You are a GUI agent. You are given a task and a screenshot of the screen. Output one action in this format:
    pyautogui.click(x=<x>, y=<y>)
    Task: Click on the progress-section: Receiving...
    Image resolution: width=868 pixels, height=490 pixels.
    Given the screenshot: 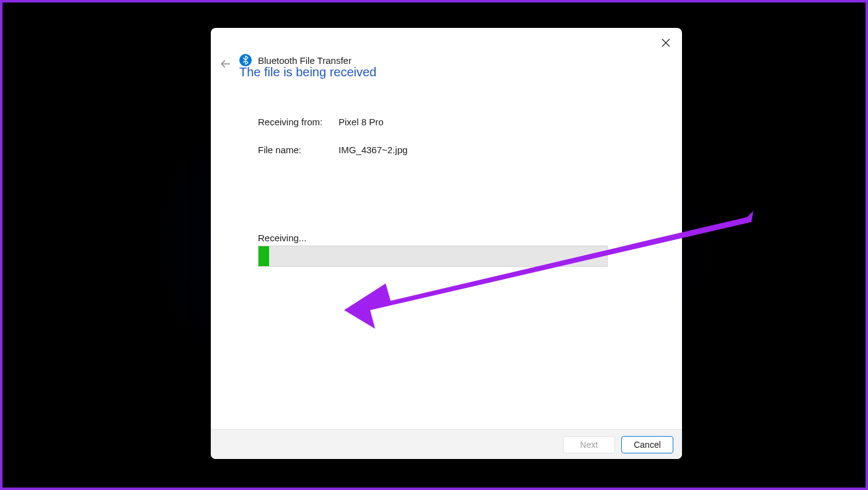 What is the action you would take?
    pyautogui.click(x=433, y=249)
    